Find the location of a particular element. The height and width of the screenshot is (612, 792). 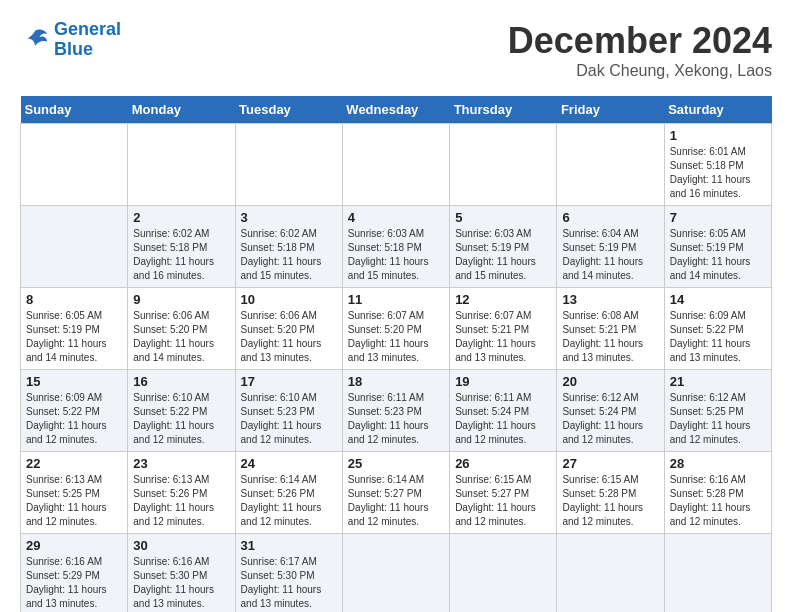

day-cell: 23Sunrise: 6:13 AMSunset: 5:26 PMDayligh… is located at coordinates (182, 493).